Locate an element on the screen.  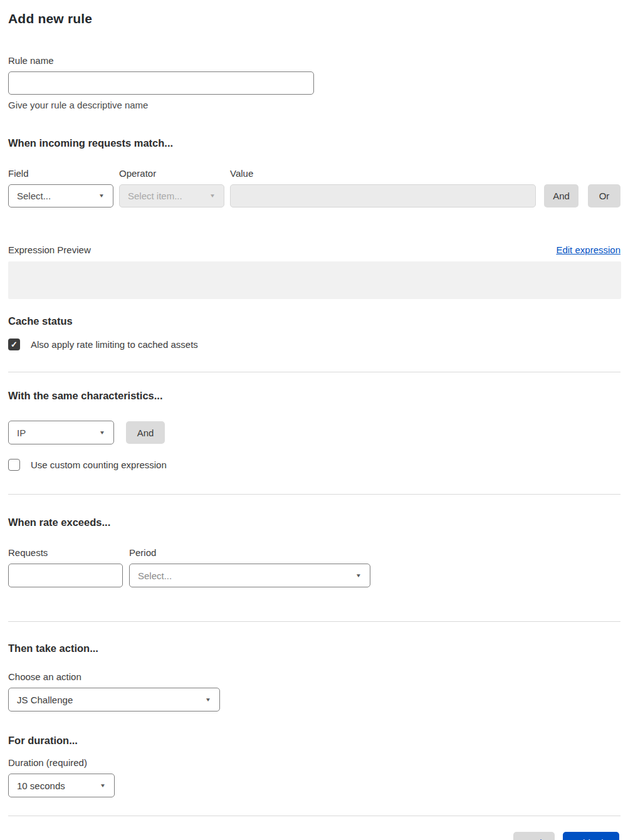
cached-assets-checkbox: ✓ is located at coordinates (14, 345).